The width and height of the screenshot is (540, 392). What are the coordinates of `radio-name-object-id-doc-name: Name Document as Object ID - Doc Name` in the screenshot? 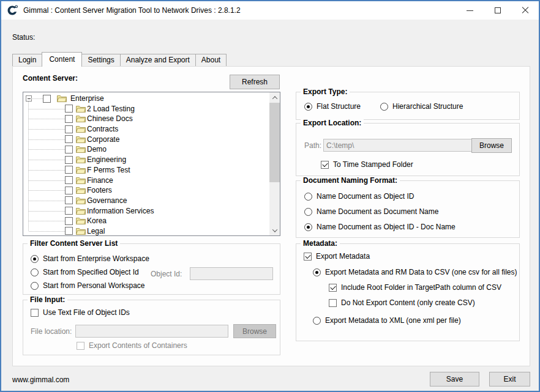 It's located at (380, 227).